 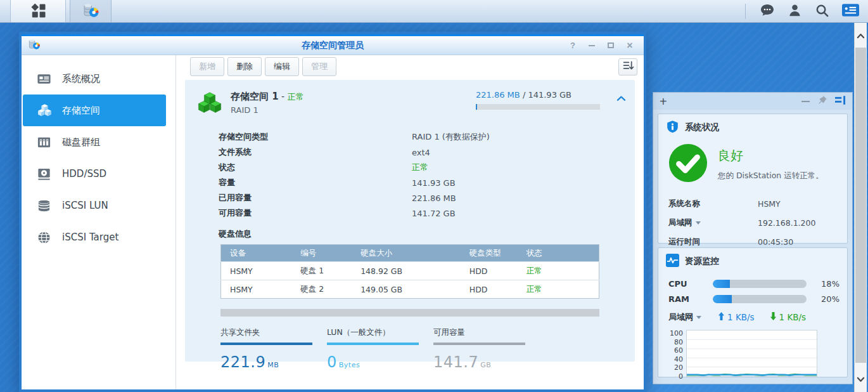 What do you see at coordinates (563, 271) in the screenshot?
I see `disk-cell: 正常` at bounding box center [563, 271].